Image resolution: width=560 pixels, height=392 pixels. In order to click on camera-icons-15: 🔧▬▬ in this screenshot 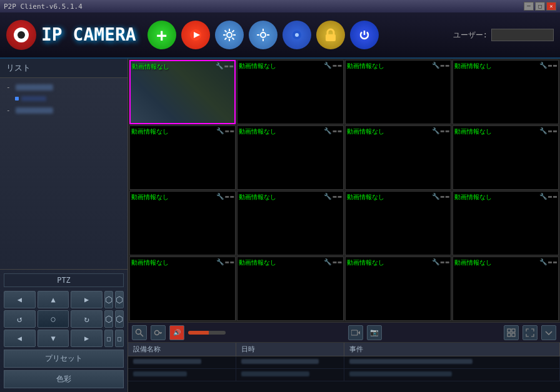, I will do `click(548, 262)`.